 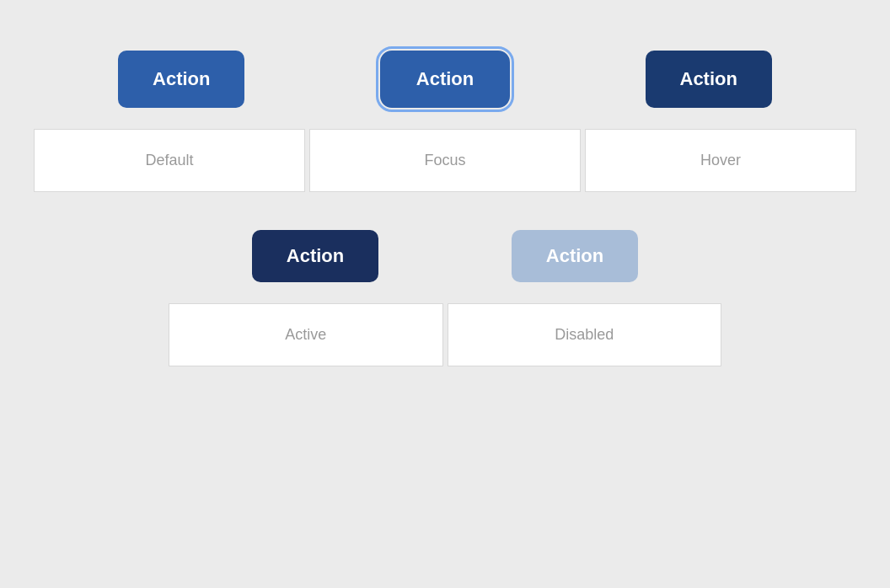 I want to click on bottom-labels-row: Active Disabled, so click(x=445, y=335).